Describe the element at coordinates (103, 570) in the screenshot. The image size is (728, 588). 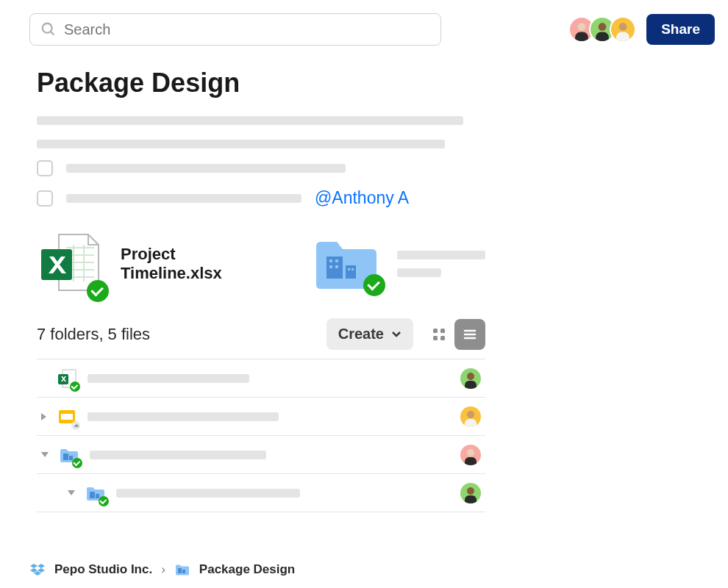
I see `breadcrumb-root: Pepo Studio Inc.` at that location.